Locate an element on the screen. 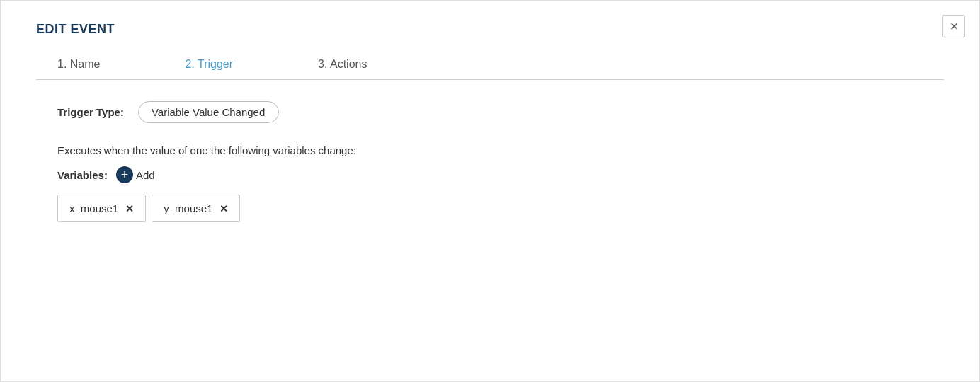  variable-tags-container: x_mouse1 ✕ y_mouse1 ✕ is located at coordinates (501, 208).